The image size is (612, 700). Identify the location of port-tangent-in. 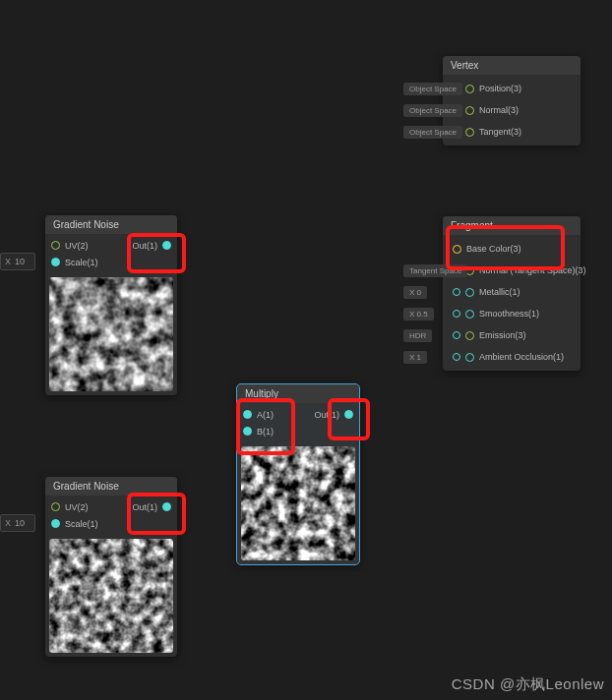
(470, 132).